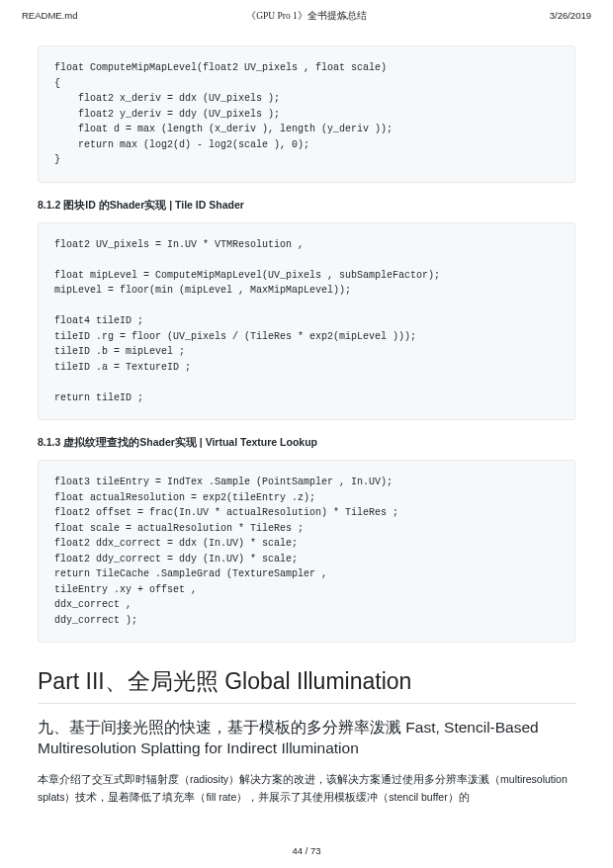 Image resolution: width=613 pixels, height=868 pixels. What do you see at coordinates (306, 206) in the screenshot?
I see `heading-8-1-2: 8.1.2 图块ID 的Shader实现 | Tile ID Shader` at bounding box center [306, 206].